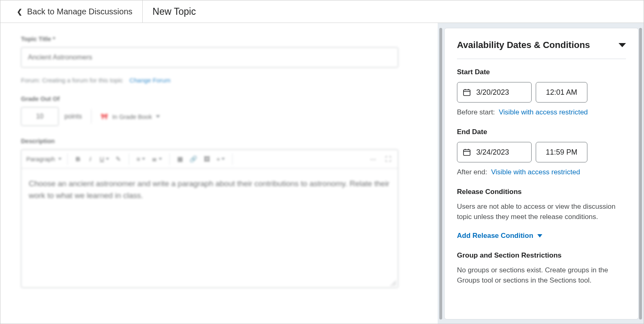  What do you see at coordinates (40, 116) in the screenshot?
I see `points-input: 10` at bounding box center [40, 116].